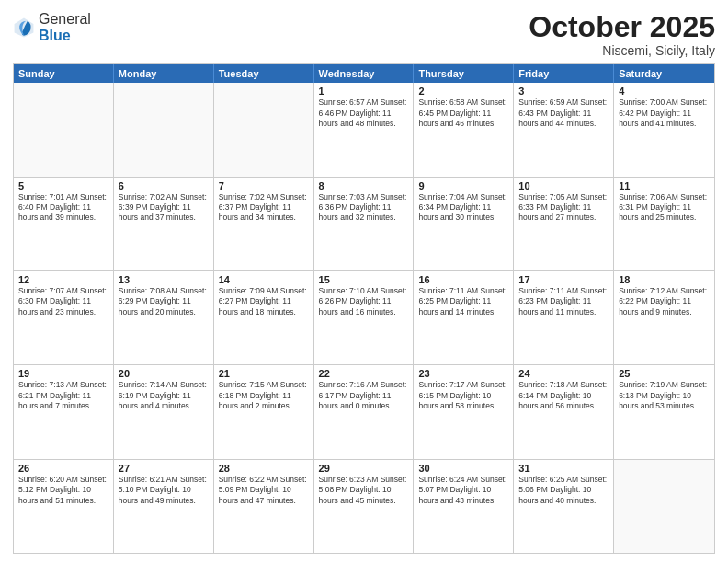  Describe the element at coordinates (63, 396) in the screenshot. I see `day-info: Sunrise: 7:13 AM Sunset: 6:21 PM Dayligh…` at that location.